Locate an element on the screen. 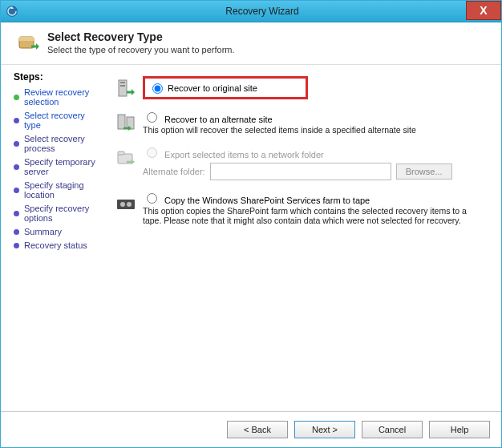 This screenshot has height=448, width=502. step-summary: Summary is located at coordinates (58, 232).